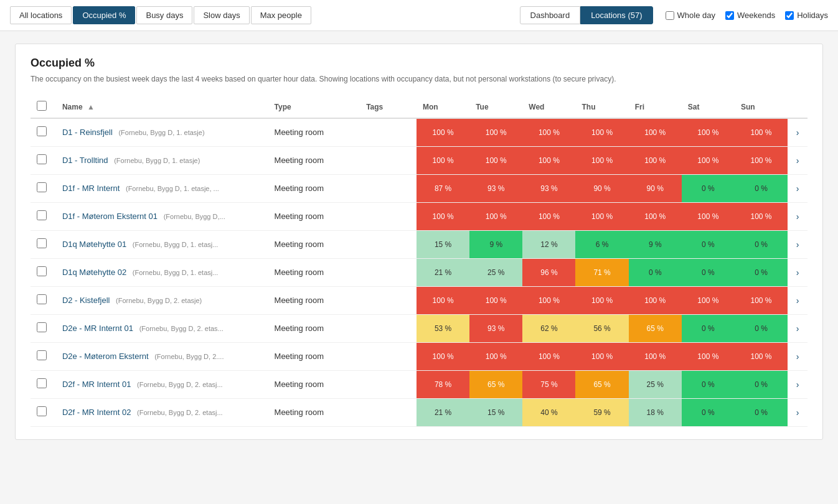 Image resolution: width=838 pixels, height=504 pixels. I want to click on location-name: D2f - MR Internt 02, so click(97, 412).